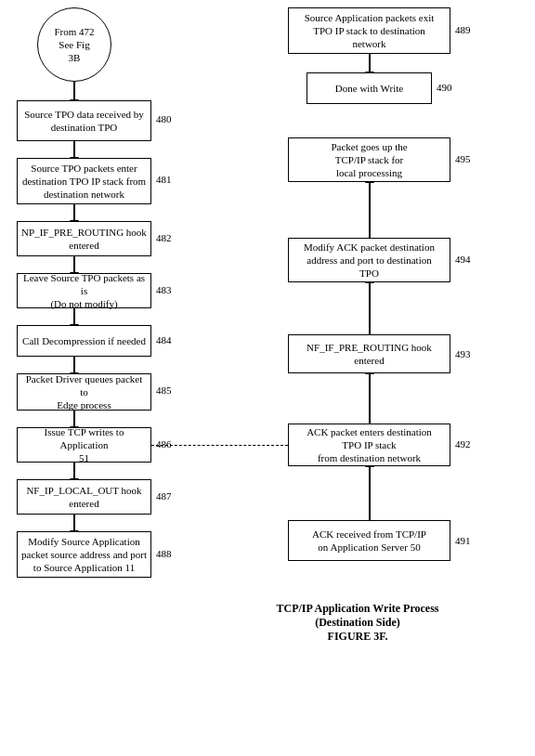 This screenshot has height=756, width=535. What do you see at coordinates (370, 88) in the screenshot?
I see `box-490-label: Done with Write` at bounding box center [370, 88].